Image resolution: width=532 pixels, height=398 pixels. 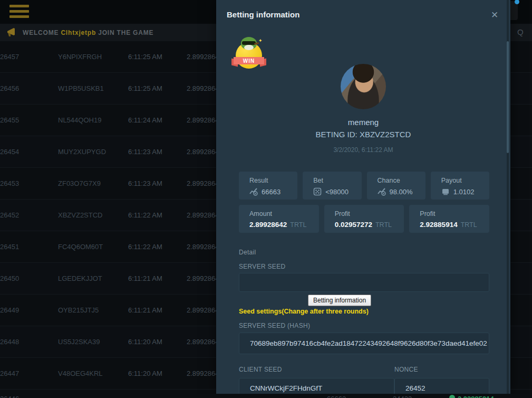 What do you see at coordinates (317, 192) in the screenshot?
I see `dice-icon` at bounding box center [317, 192].